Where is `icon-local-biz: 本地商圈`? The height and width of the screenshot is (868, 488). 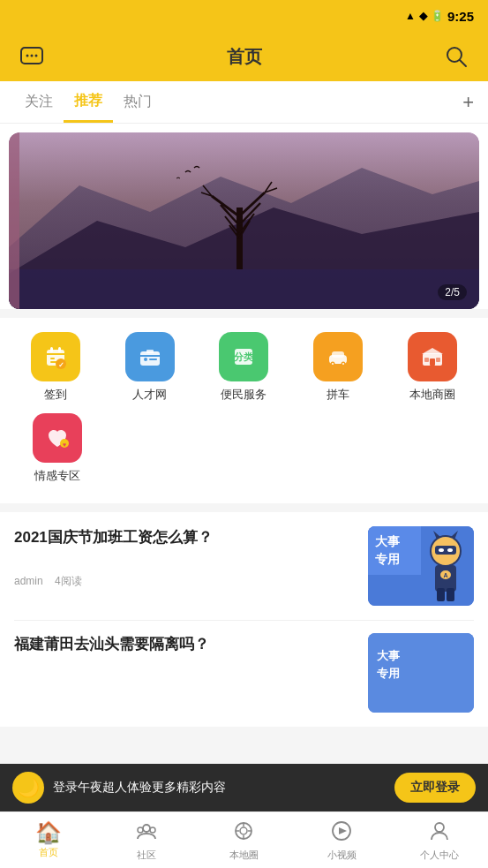
icon-local-biz: 本地商圈 is located at coordinates (432, 367).